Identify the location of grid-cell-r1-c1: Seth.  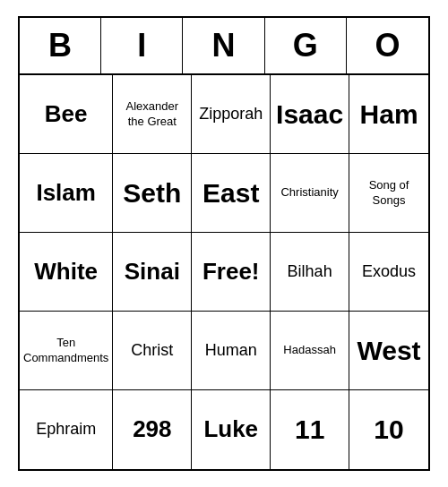
(152, 193).